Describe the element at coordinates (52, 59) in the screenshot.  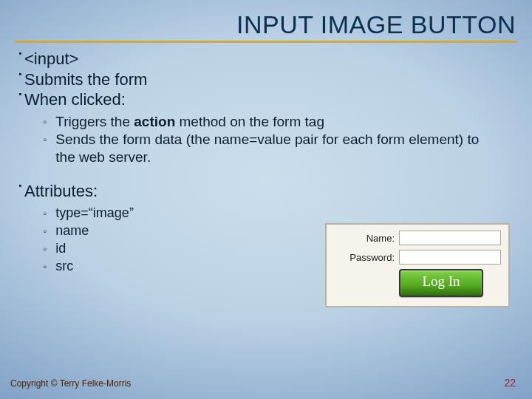
I see `bullet-text: <input>` at that location.